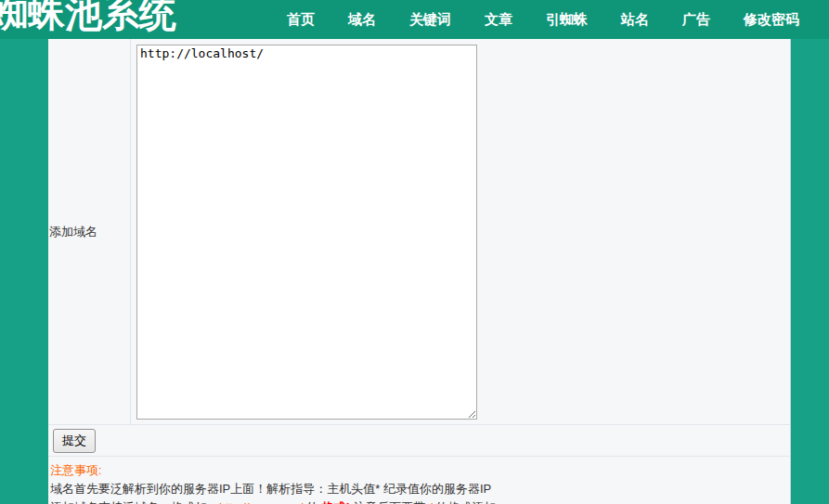 This screenshot has height=504, width=829. Describe the element at coordinates (336, 502) in the screenshot. I see `notes-format-warning: 格式!` at that location.